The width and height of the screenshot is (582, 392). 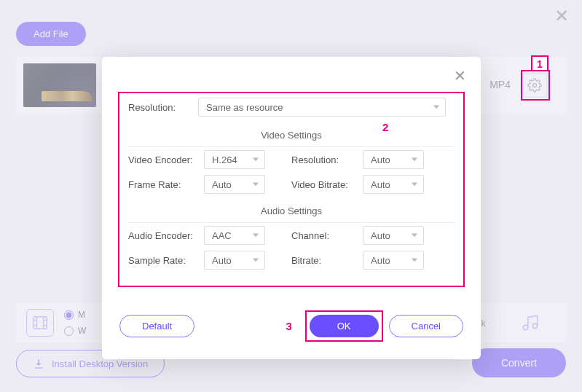 What do you see at coordinates (163, 185) in the screenshot?
I see `frame-rate-label: Frame Rate:` at bounding box center [163, 185].